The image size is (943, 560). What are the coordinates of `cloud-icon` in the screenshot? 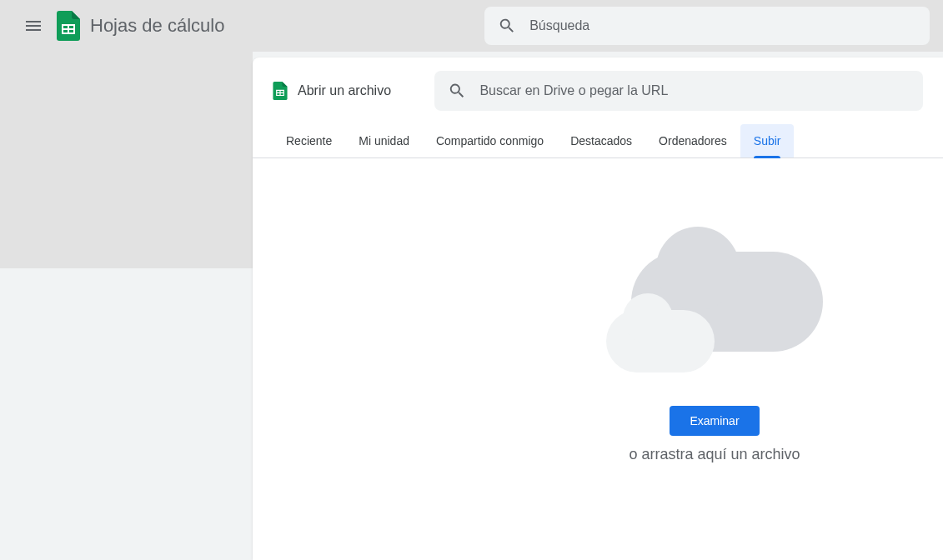 It's located at (715, 312).